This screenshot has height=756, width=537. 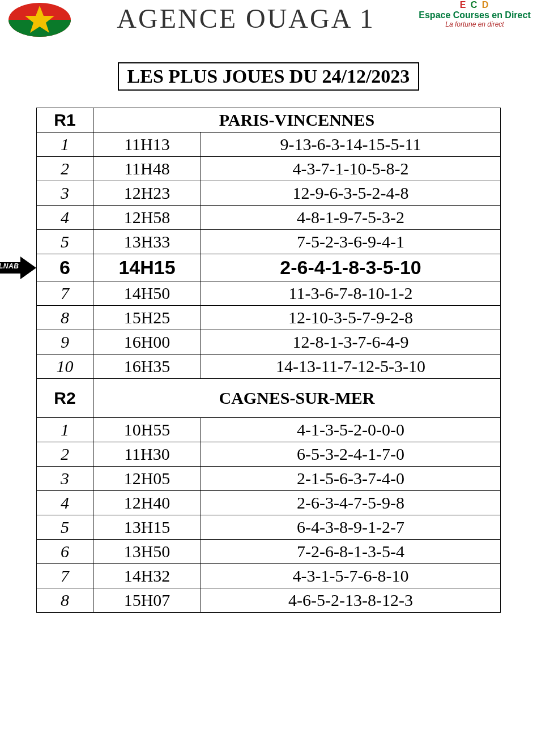 I want to click on table-row: 412H584-8-1-9-7-5-3-2, so click(x=268, y=217).